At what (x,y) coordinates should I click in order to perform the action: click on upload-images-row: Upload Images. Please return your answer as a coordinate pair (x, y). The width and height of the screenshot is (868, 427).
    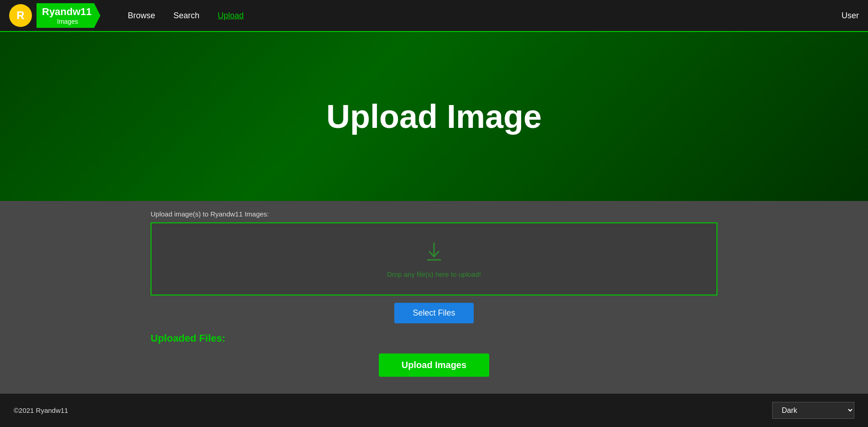
    Looking at the image, I should click on (434, 365).